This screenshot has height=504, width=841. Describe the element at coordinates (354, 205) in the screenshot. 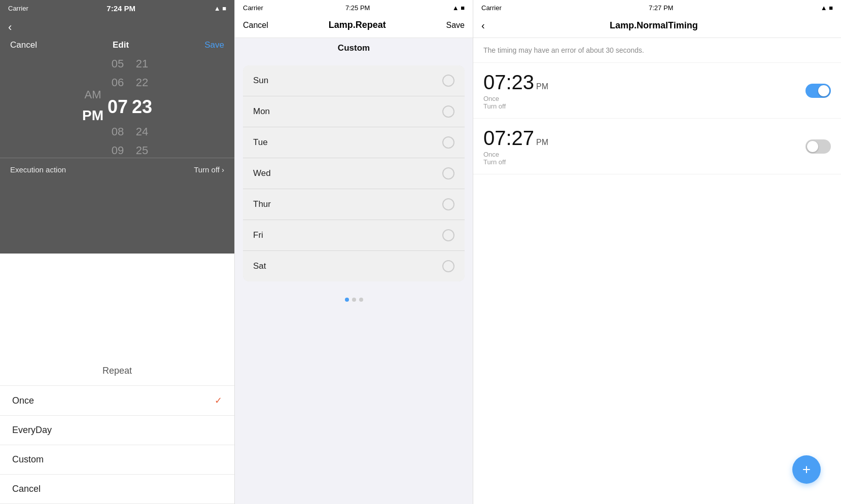

I see `day-thur: Thur` at that location.